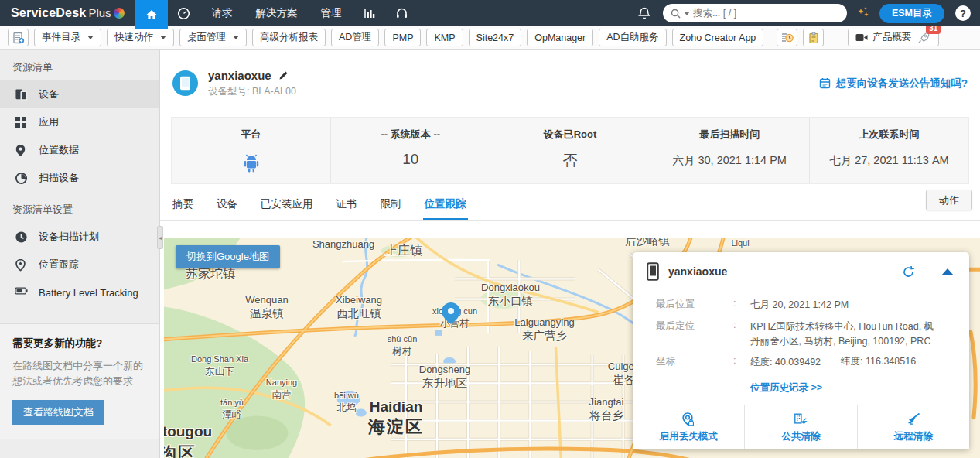 The height and width of the screenshot is (458, 980). Describe the element at coordinates (207, 37) in the screenshot. I see `toolbar-button-label: 桌面管理` at that location.